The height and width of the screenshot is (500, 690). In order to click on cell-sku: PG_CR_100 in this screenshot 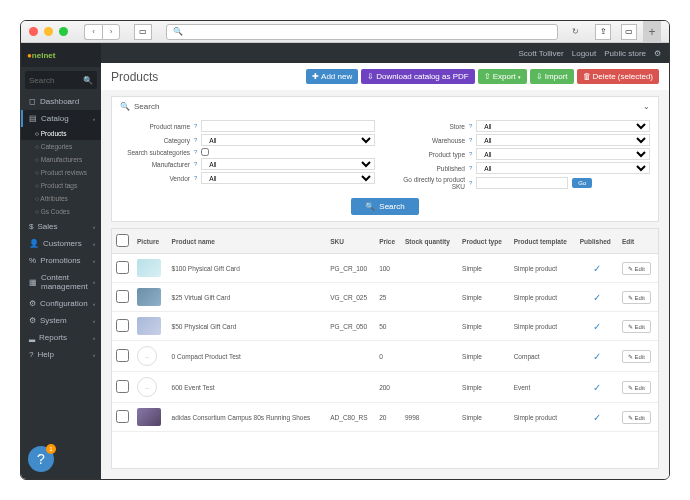, I will do `click(350, 268)`.